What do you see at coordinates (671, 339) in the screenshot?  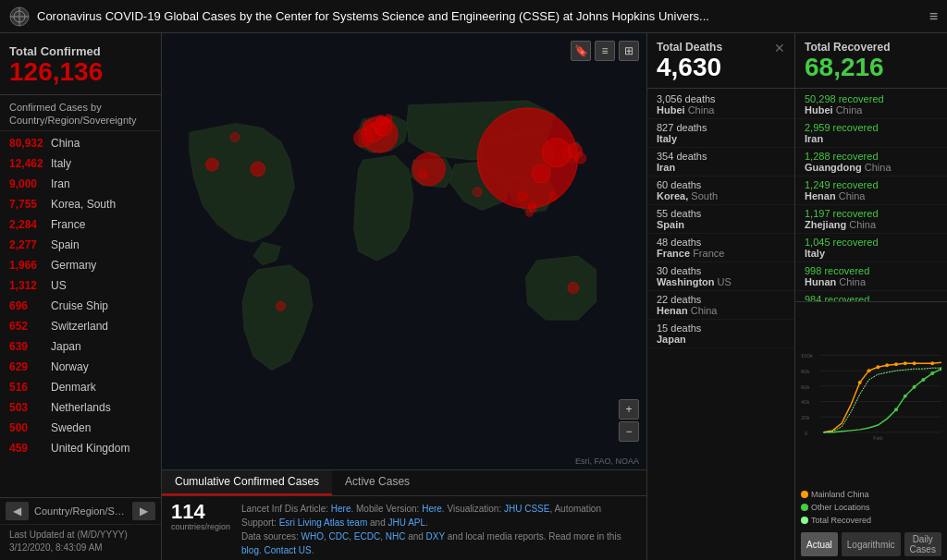 I see `death-region: Japan` at bounding box center [671, 339].